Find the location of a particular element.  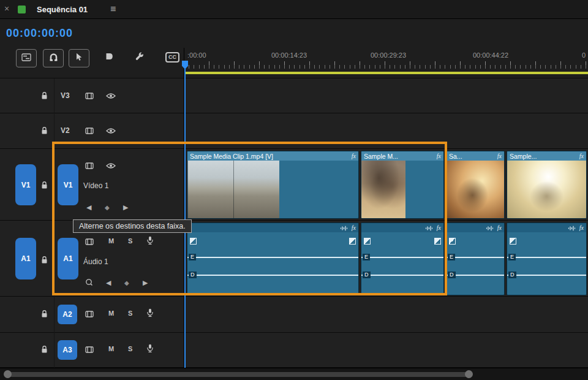

time-ruler: :00:00 00:00:14:23 00:00:29:23 00:00:44:… is located at coordinates (386, 63).